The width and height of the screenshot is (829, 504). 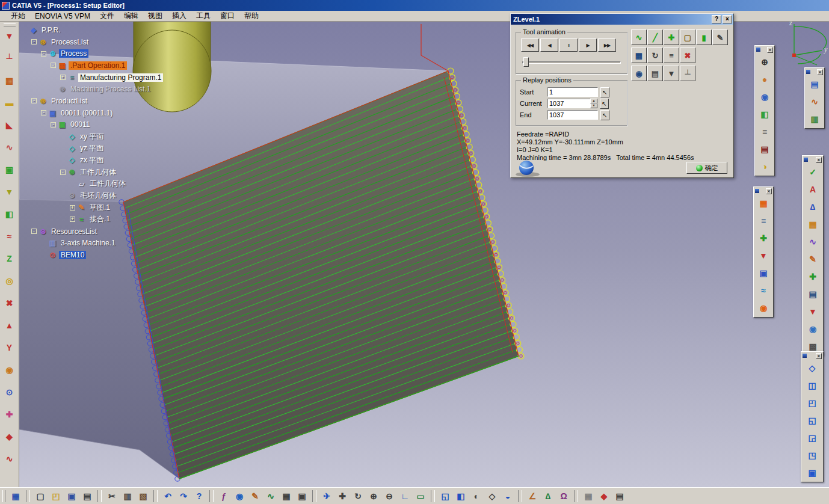 I want to click on capture-icon: ◉, so click(x=763, y=308).